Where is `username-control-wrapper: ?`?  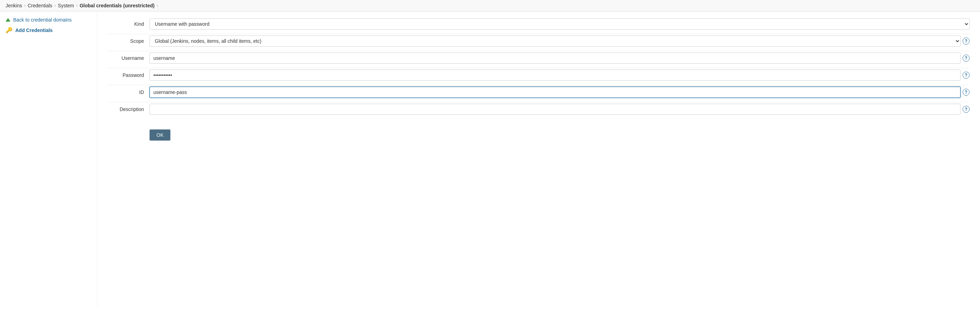 username-control-wrapper: ? is located at coordinates (560, 58).